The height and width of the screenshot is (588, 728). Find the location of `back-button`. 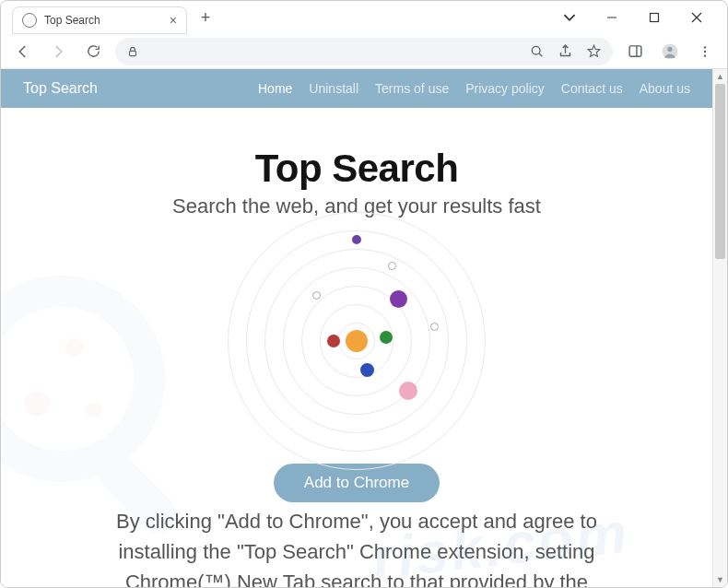

back-button is located at coordinates (23, 52).